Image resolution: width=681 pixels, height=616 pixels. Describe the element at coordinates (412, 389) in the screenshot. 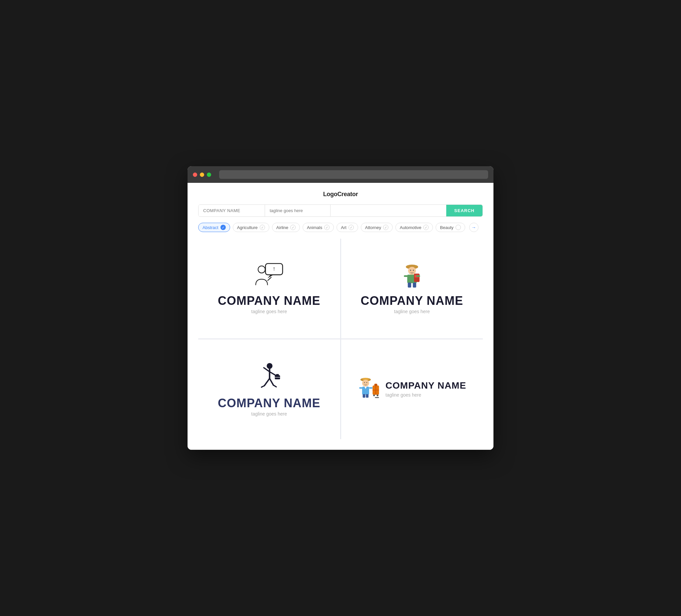

I see `logo-card-4: COMPANY NAME tagline goes here` at that location.